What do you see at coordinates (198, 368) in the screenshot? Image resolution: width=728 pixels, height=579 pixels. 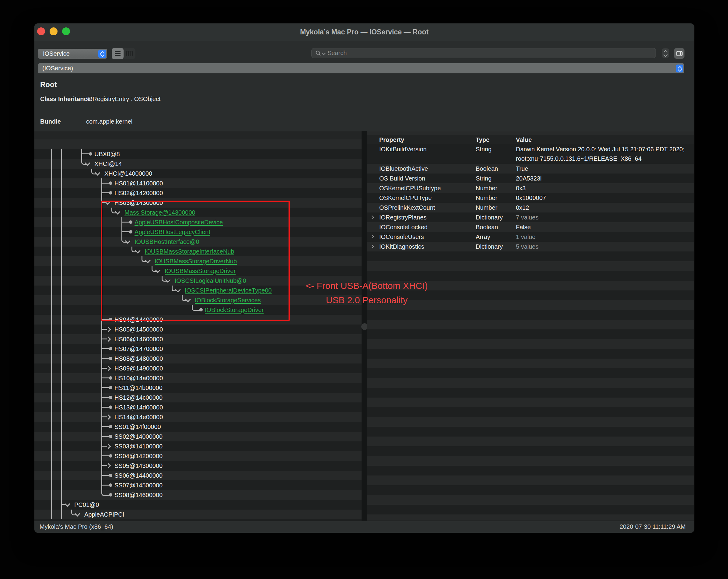 I see `tree-row: HS09@14900000` at bounding box center [198, 368].